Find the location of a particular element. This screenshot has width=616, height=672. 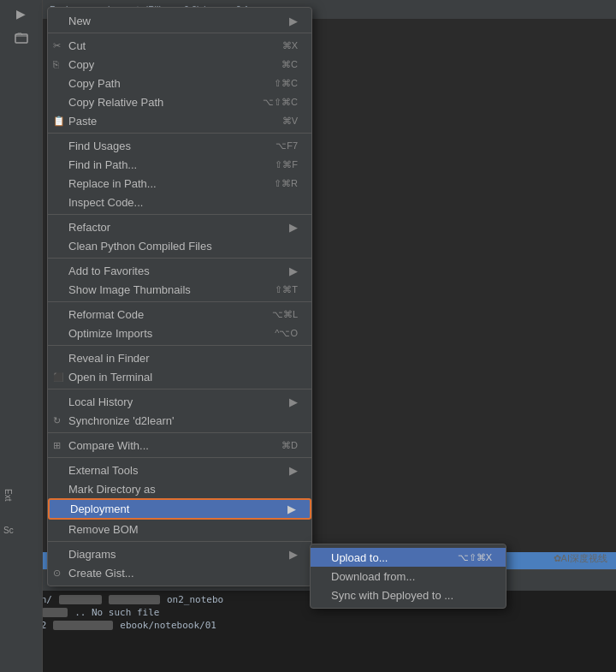

submenu-arrow-external-tools: ▶ is located at coordinates (293, 471).